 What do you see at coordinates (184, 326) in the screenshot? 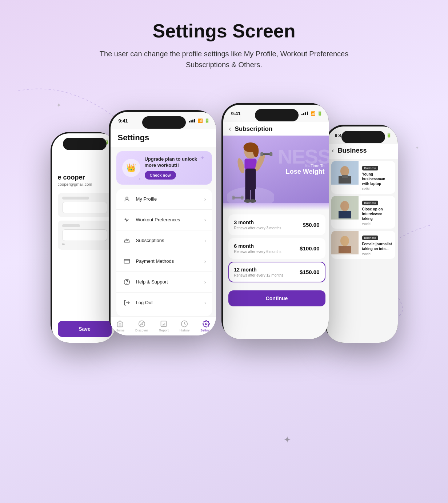
I see `nav-history: History` at bounding box center [184, 326].